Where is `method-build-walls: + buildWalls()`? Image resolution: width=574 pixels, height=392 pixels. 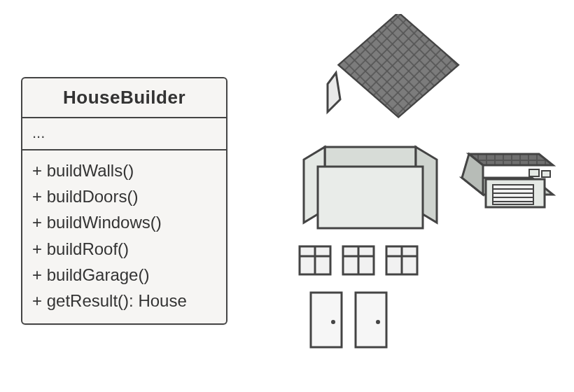 method-build-walls: + buildWalls() is located at coordinates (125, 171).